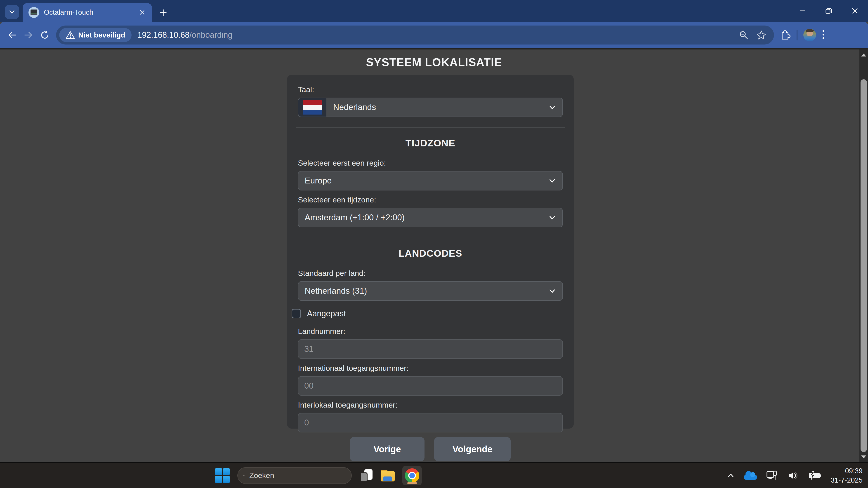  What do you see at coordinates (297, 314) in the screenshot?
I see `custom-checkbox` at bounding box center [297, 314].